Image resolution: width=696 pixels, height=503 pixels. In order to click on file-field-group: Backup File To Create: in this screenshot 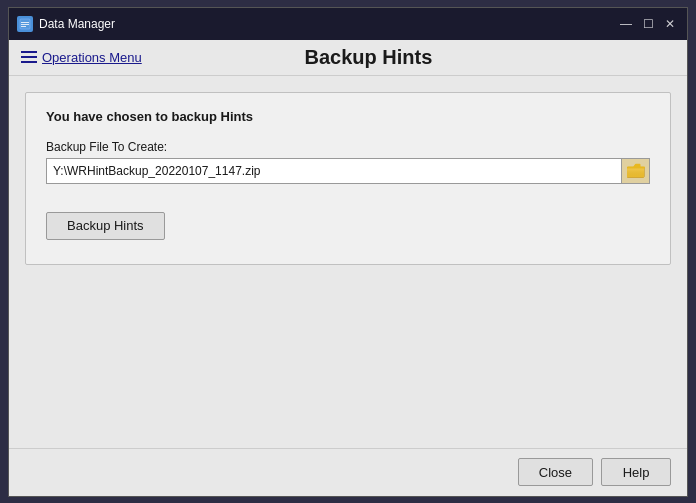, I will do `click(348, 162)`.